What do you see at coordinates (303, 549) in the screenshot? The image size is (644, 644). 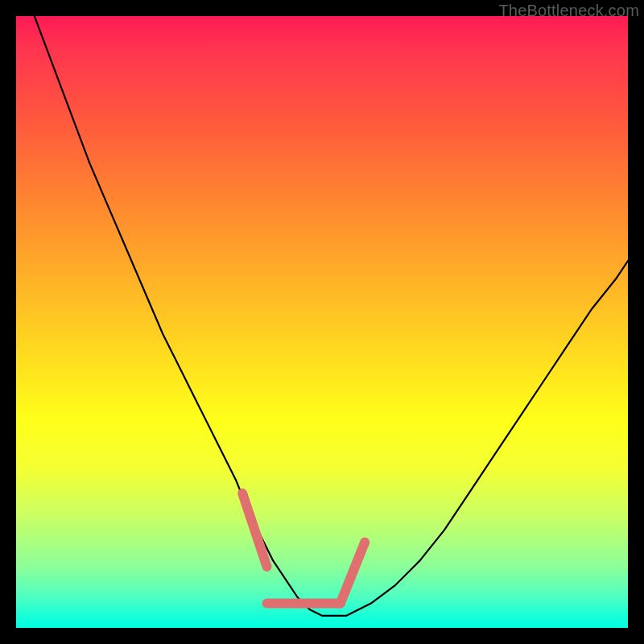 I see `marker-group` at bounding box center [303, 549].